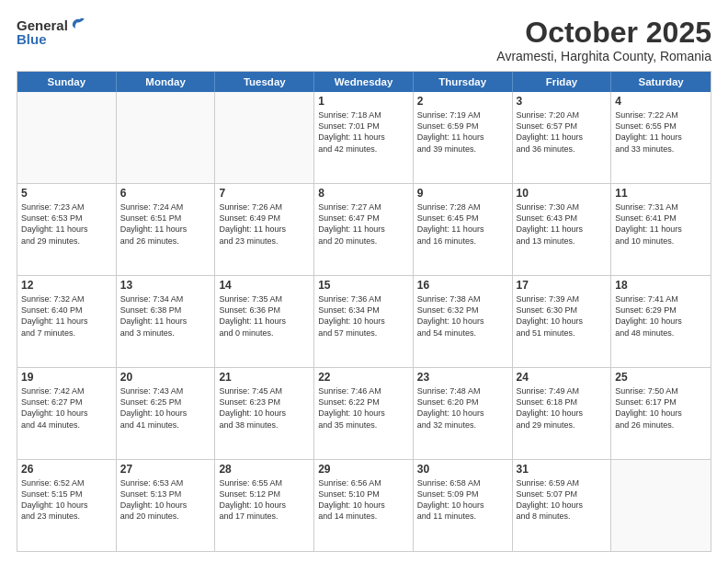 Image resolution: width=728 pixels, height=563 pixels. Describe the element at coordinates (661, 138) in the screenshot. I see `calendar-cell: 4Sunrise: 7:22 AMSunset: 6:55 PMDaylight…` at that location.